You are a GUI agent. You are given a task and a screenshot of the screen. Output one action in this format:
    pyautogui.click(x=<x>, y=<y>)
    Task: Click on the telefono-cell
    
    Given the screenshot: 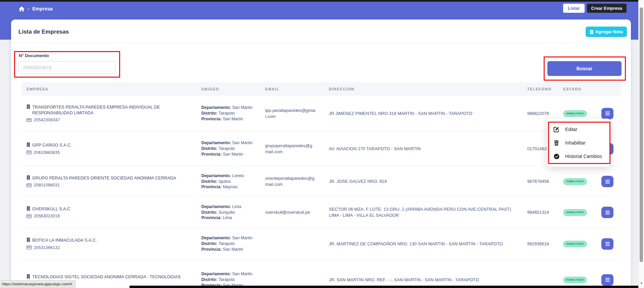 What is the action you would take?
    pyautogui.click(x=538, y=280)
    